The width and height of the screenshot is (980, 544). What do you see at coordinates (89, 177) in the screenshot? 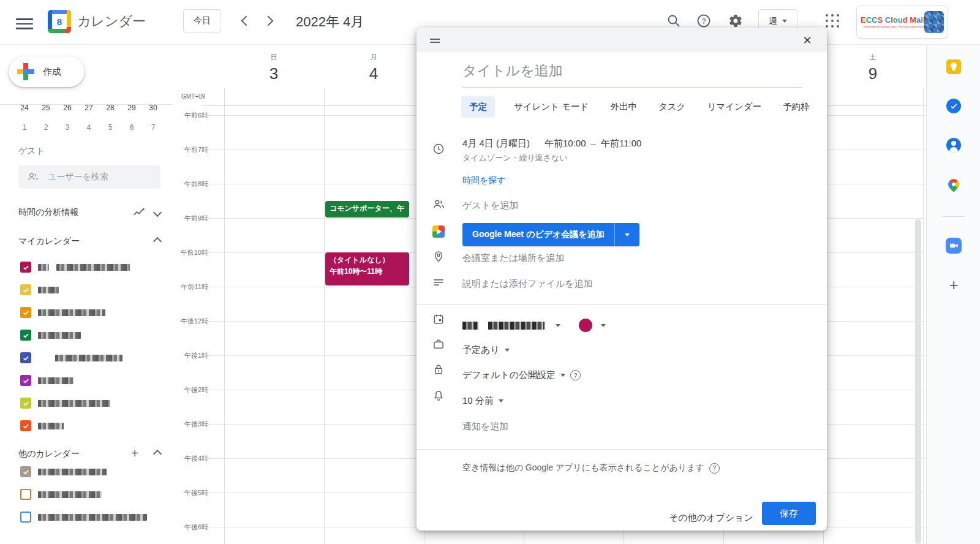
I see `search-users-input: ユーザーを検索` at bounding box center [89, 177].